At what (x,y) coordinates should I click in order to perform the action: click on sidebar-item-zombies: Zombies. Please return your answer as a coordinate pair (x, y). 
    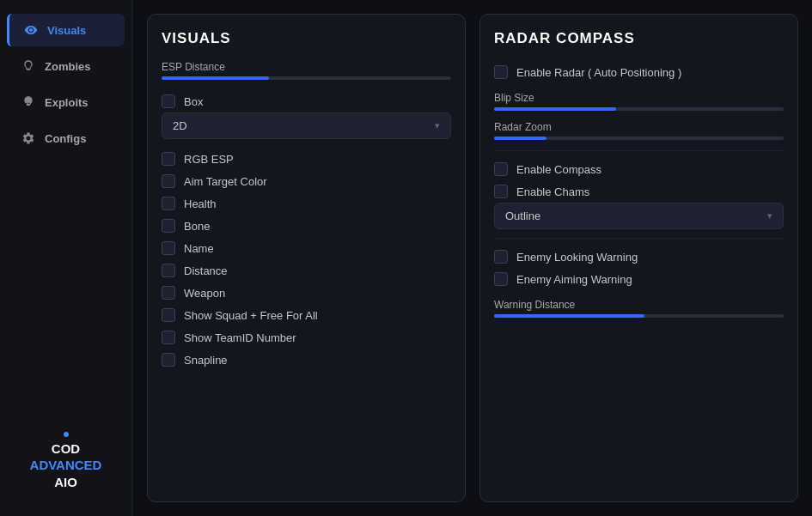
    Looking at the image, I should click on (65, 66).